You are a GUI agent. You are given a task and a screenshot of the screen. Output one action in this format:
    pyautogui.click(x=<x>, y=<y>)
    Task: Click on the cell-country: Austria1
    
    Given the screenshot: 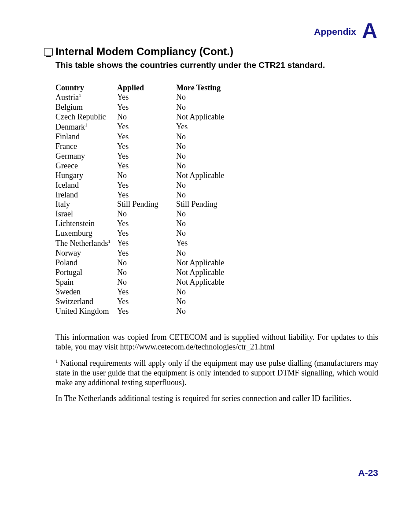 What is the action you would take?
    pyautogui.click(x=86, y=98)
    